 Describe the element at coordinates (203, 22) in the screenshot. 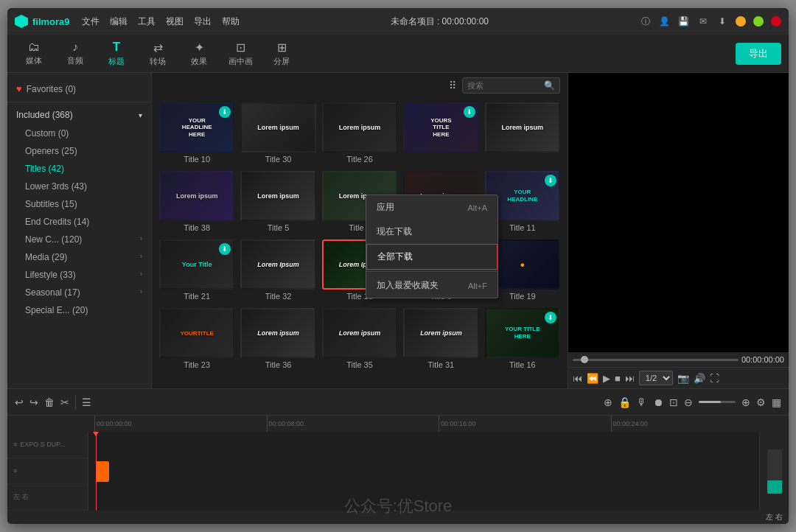

I see `menu-export: 导出` at that location.